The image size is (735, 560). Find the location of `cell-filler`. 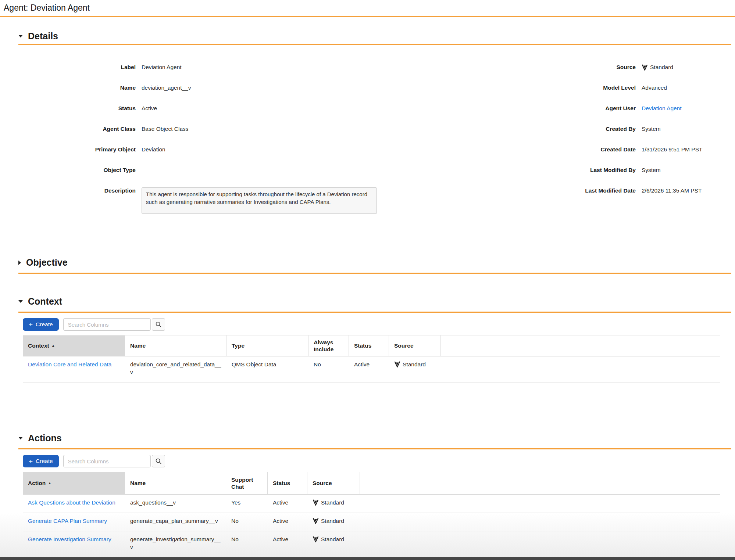

cell-filler is located at coordinates (540, 544).